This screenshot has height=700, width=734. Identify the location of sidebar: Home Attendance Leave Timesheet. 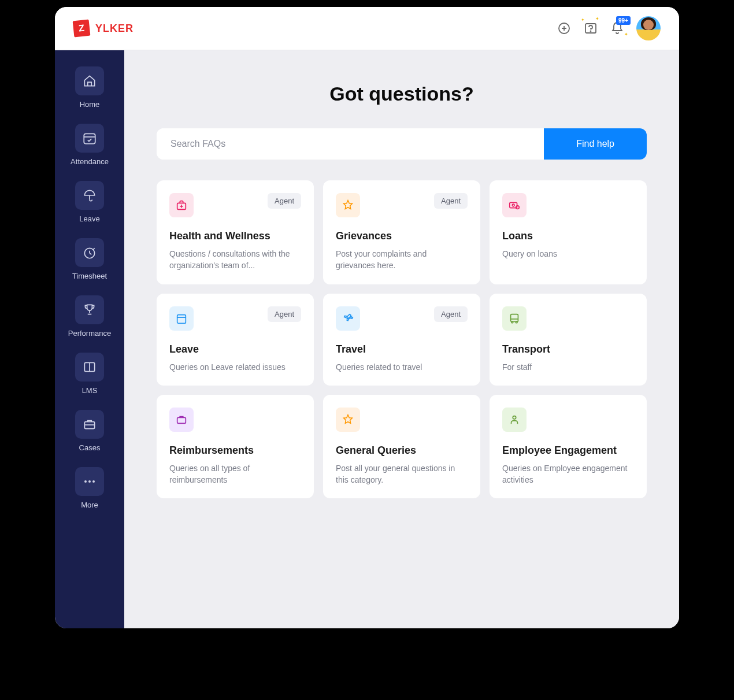
(90, 339).